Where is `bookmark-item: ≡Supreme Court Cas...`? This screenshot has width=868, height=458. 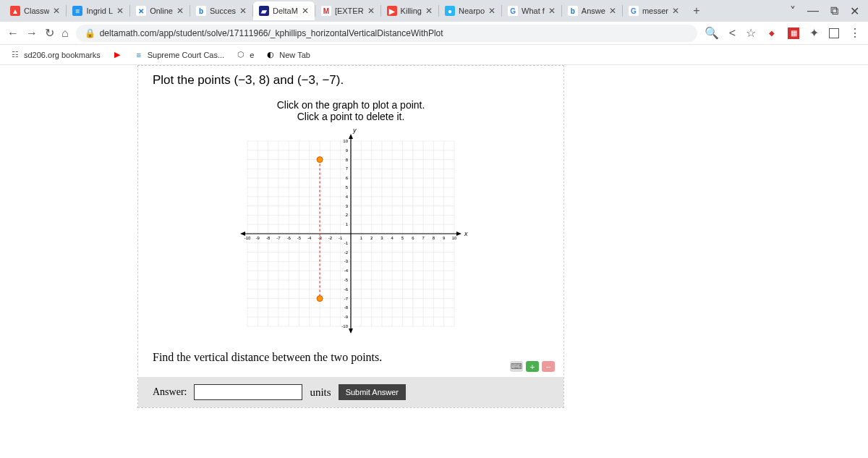 bookmark-item: ≡Supreme Court Cas... is located at coordinates (179, 55).